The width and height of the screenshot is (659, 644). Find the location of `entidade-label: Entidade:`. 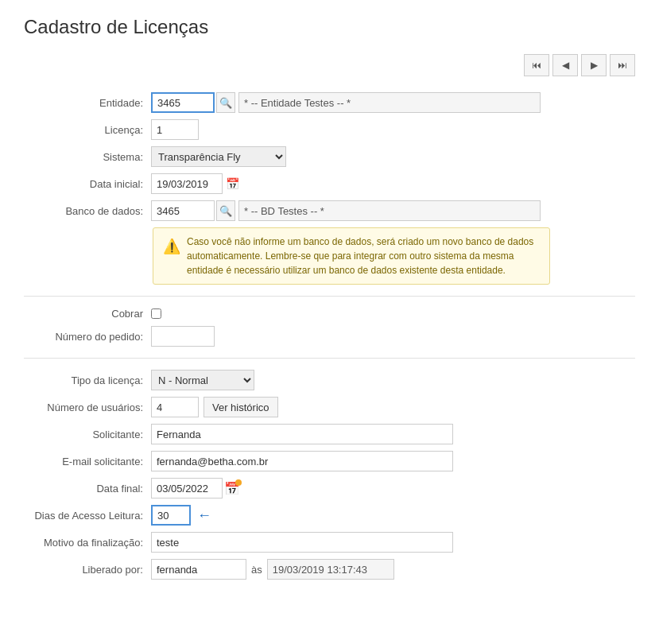

entidade-label: Entidade: is located at coordinates (87, 103).